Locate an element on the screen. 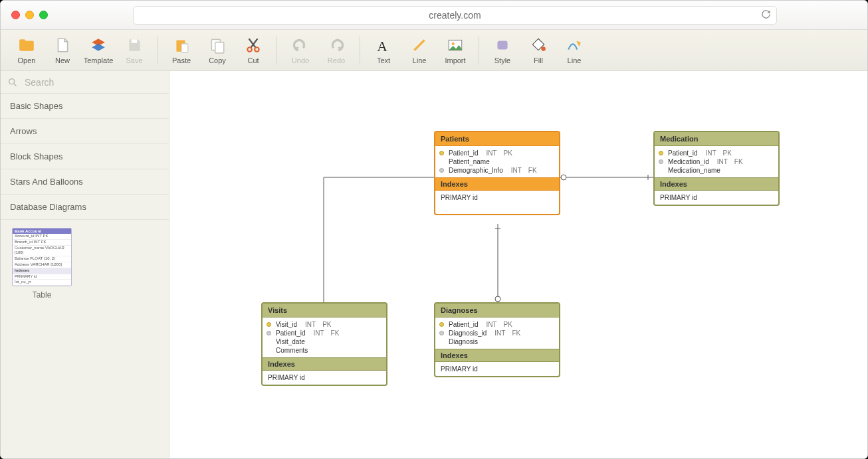 This screenshot has height=459, width=868. new-button: New is located at coordinates (62, 50).